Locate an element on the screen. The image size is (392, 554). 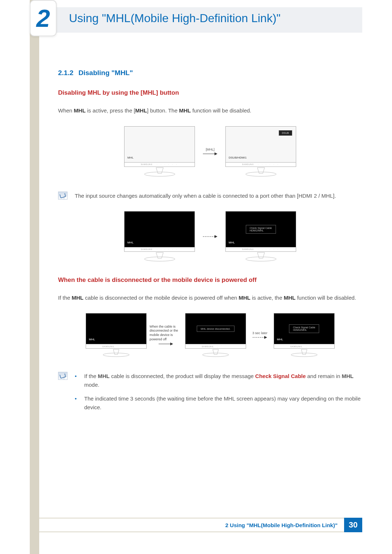
figure-1: MHL SAMSUNG· · · · · · [MHL] DSUB DSUB/H… is located at coordinates (210, 152).